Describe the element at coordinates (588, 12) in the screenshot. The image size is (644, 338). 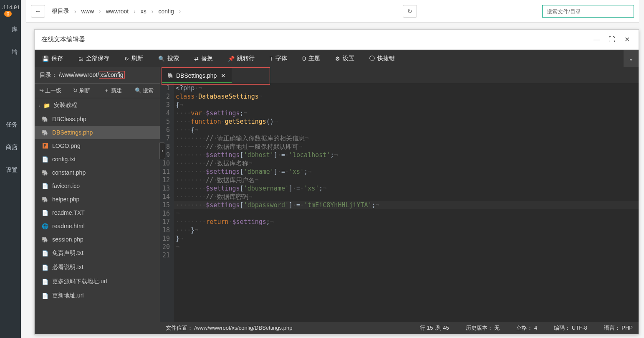
I see `search-input` at that location.